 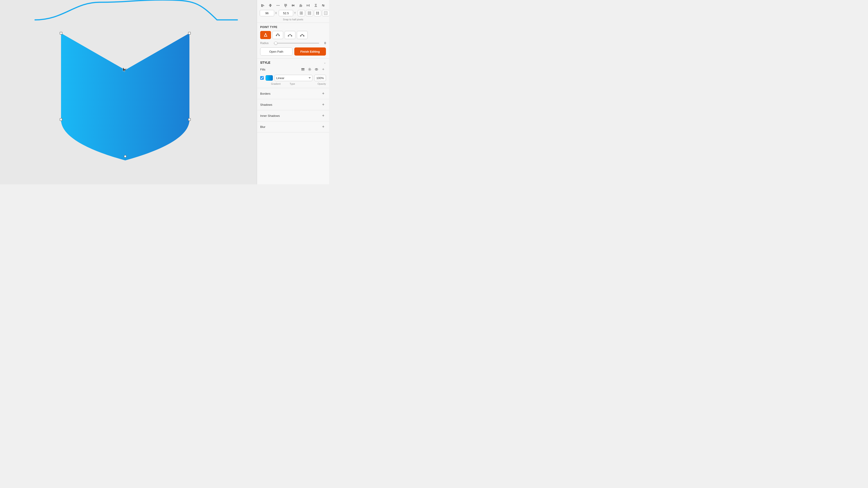 What do you see at coordinates (293, 20) in the screenshot?
I see `snap-label: Snap to half pixels` at bounding box center [293, 20].